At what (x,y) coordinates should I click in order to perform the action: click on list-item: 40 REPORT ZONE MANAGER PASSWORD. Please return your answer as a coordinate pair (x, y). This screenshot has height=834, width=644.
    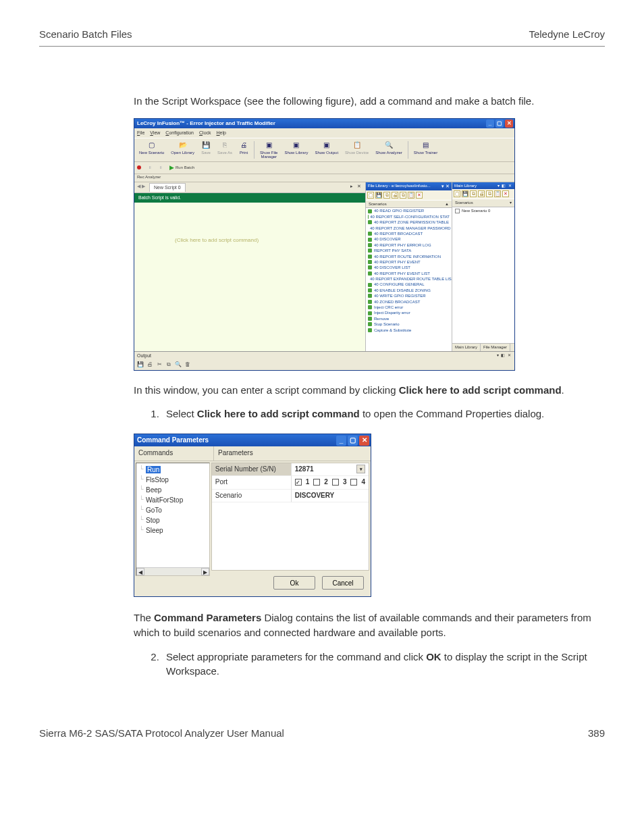
    Looking at the image, I should click on (409, 228).